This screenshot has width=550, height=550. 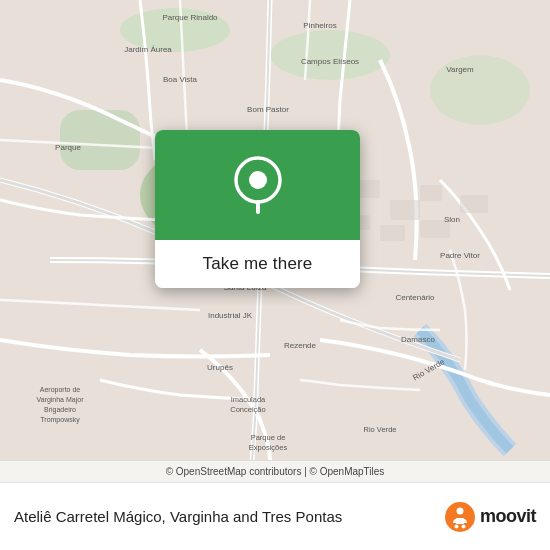 I want to click on svg-text: Brigadeiro, so click(x=60, y=410).